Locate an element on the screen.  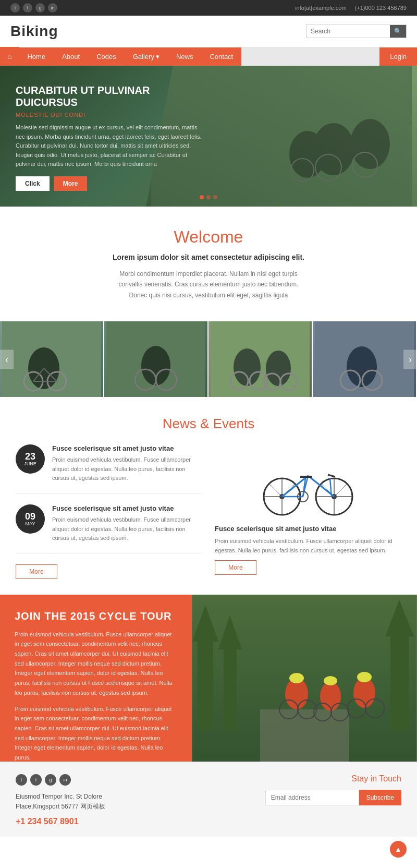
news-content-2: Fusce scelerisque sit amet justo vitae P… is located at coordinates (127, 524).